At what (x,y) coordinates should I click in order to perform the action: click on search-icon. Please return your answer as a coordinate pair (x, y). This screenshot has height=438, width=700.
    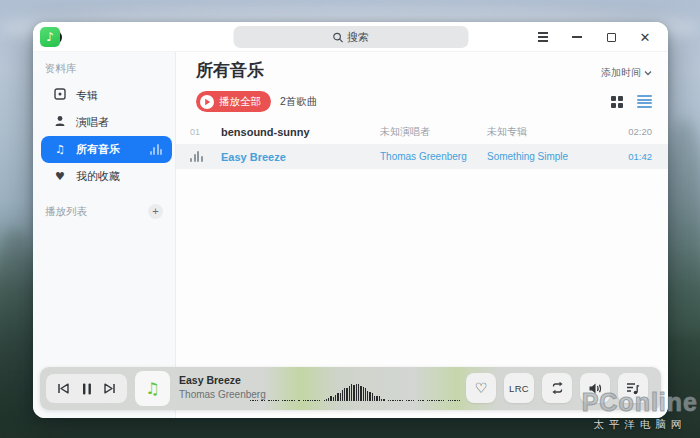
    Looking at the image, I should click on (338, 38).